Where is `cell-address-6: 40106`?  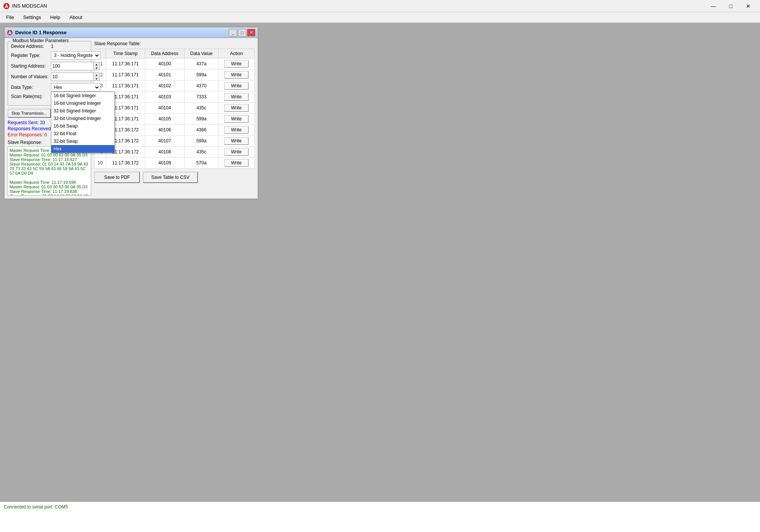
cell-address-6: 40106 is located at coordinates (165, 130).